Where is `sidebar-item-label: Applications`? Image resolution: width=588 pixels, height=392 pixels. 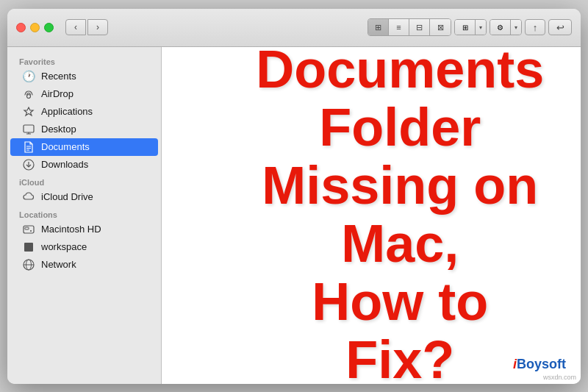
sidebar-item-label: Applications is located at coordinates (67, 112).